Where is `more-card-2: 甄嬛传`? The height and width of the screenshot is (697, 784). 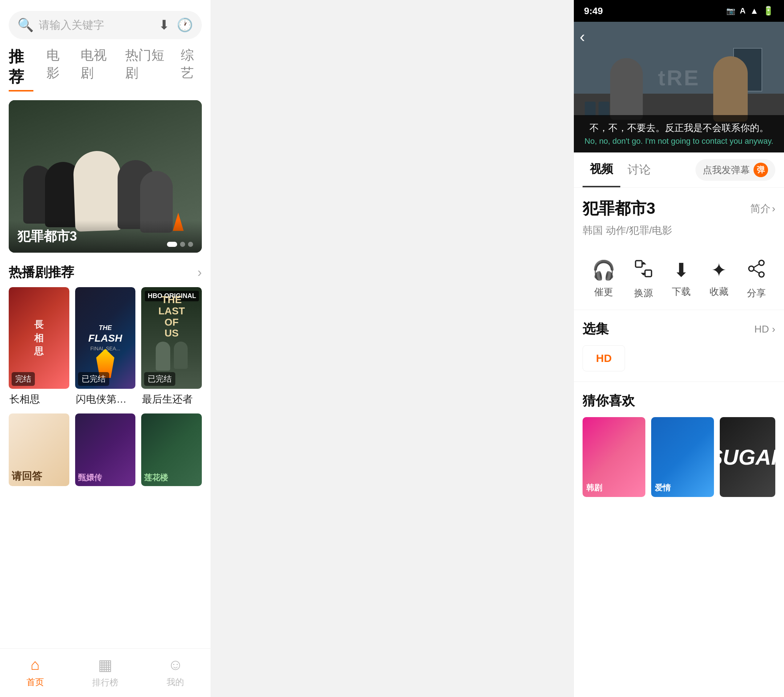 more-card-2: 甄嬛传 is located at coordinates (105, 450).